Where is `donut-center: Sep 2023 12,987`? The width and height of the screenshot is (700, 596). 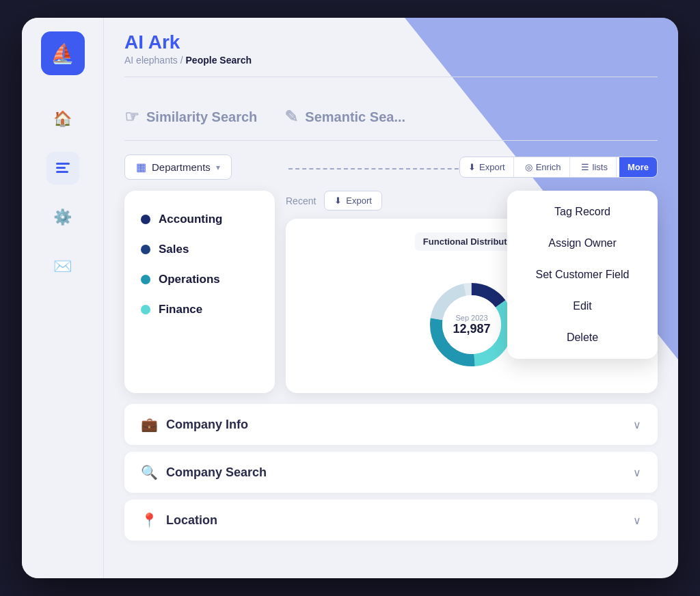
donut-center: Sep 2023 12,987 is located at coordinates (472, 325).